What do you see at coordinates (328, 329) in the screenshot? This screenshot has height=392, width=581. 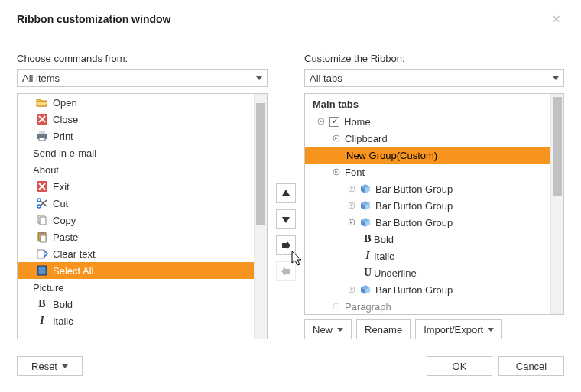 I see `new-button: New` at bounding box center [328, 329].